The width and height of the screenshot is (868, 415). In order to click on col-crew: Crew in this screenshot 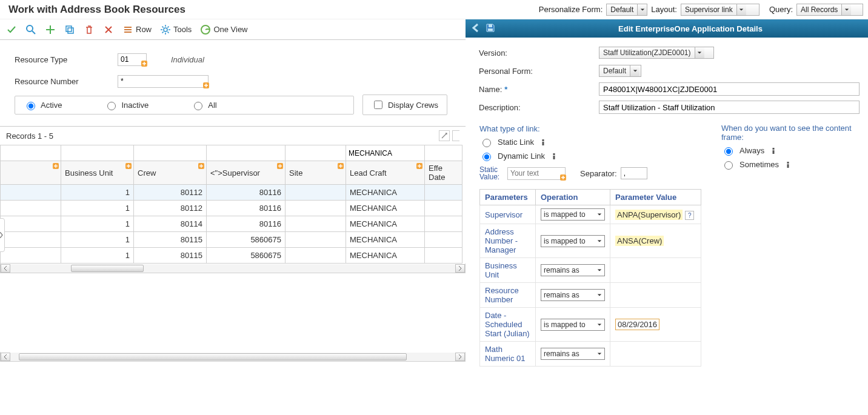, I will do `click(170, 173)`.